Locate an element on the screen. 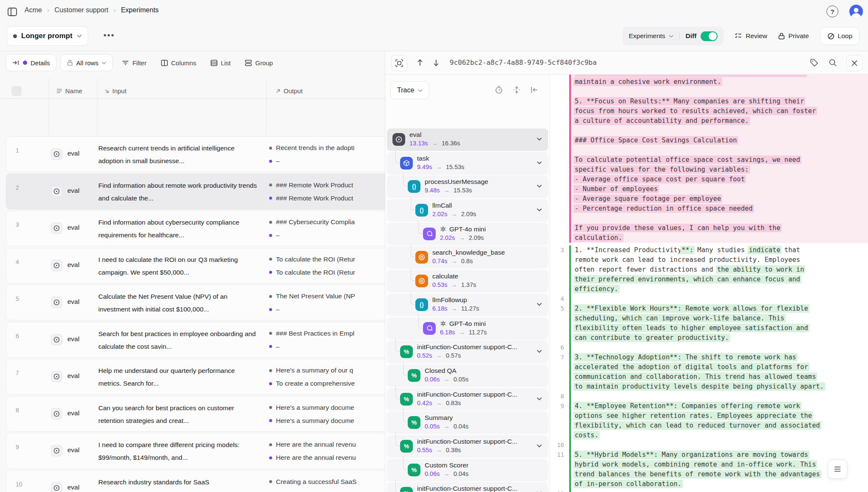 The image size is (868, 492). list-button: List is located at coordinates (220, 63).